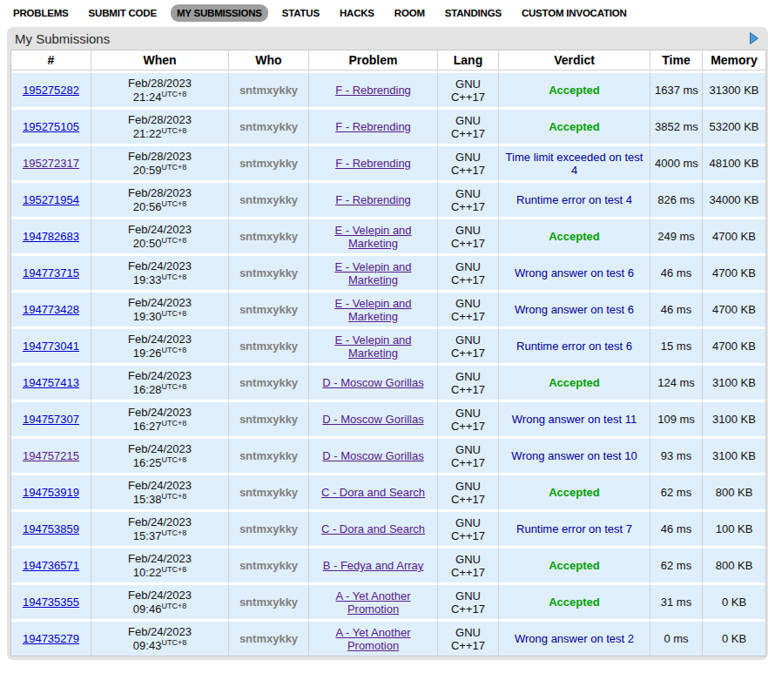 Image resolution: width=775 pixels, height=700 pixels. Describe the element at coordinates (755, 38) in the screenshot. I see `expand-arrow-icon` at that location.